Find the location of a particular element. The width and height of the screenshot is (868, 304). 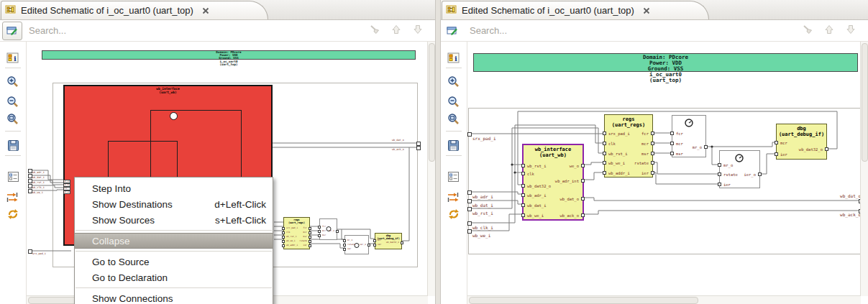

menu-item-go-to-declaration: Go to Declaration is located at coordinates (174, 277).